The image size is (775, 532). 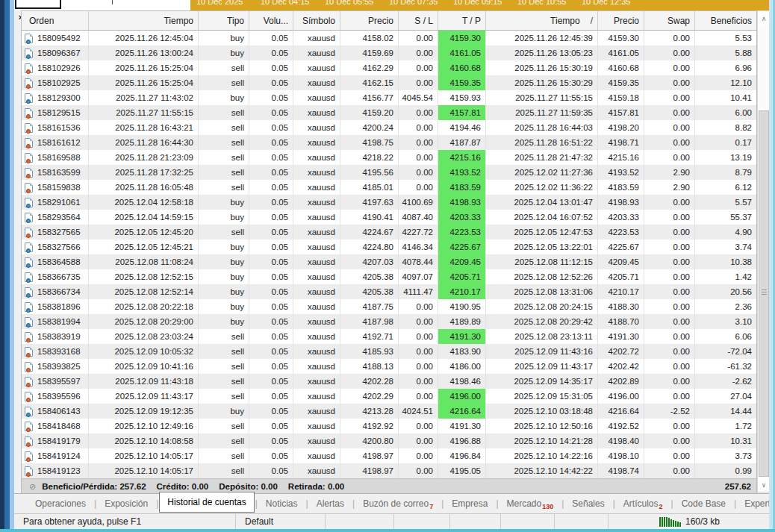 I want to click on network-meter-icon, so click(x=670, y=522).